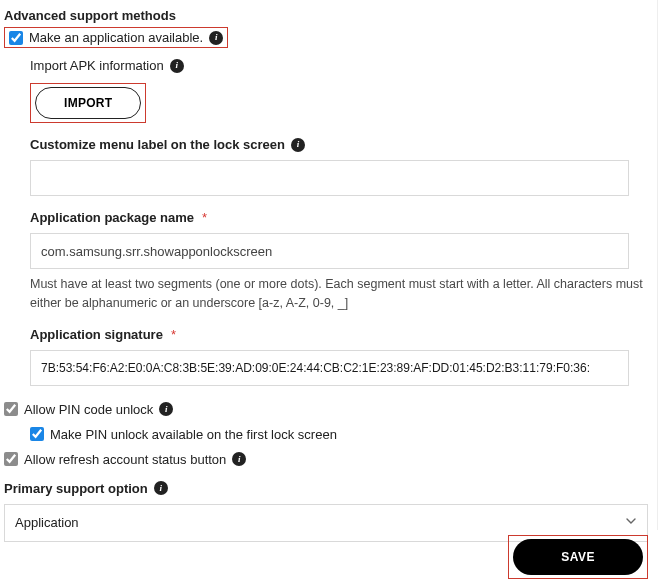 The height and width of the screenshot is (587, 658). Describe the element at coordinates (342, 218) in the screenshot. I see `package-name-label: Application package name*` at that location.